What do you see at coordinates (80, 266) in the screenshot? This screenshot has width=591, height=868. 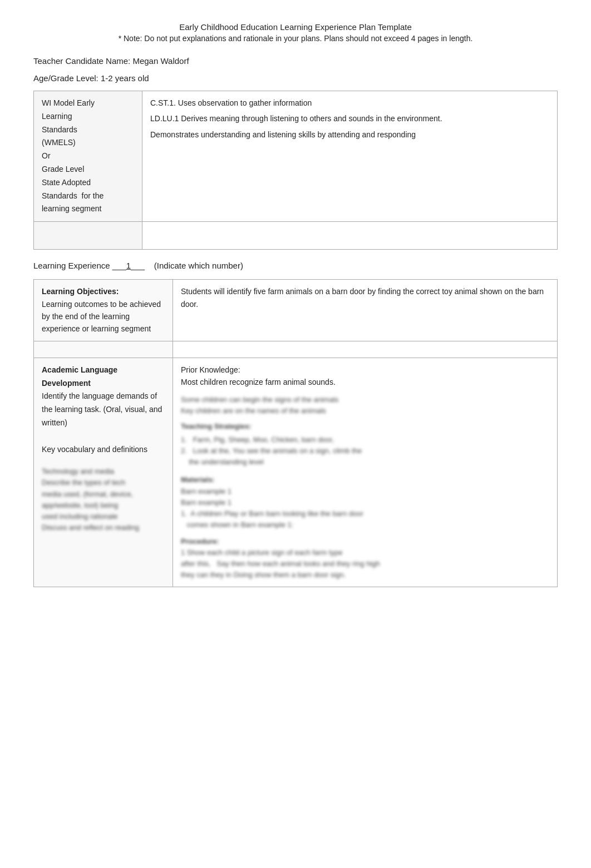 I see `le-label: Learning Experience ___` at bounding box center [80, 266].